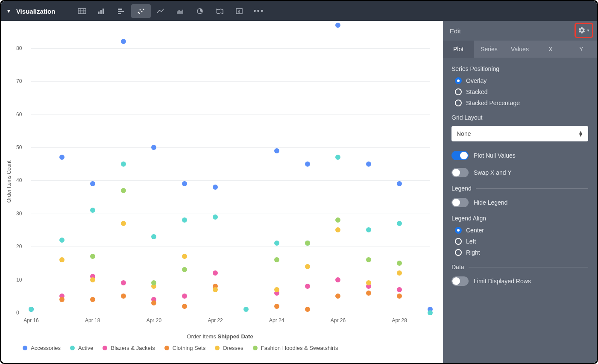  I want to click on viz-type-bar, so click(121, 11).